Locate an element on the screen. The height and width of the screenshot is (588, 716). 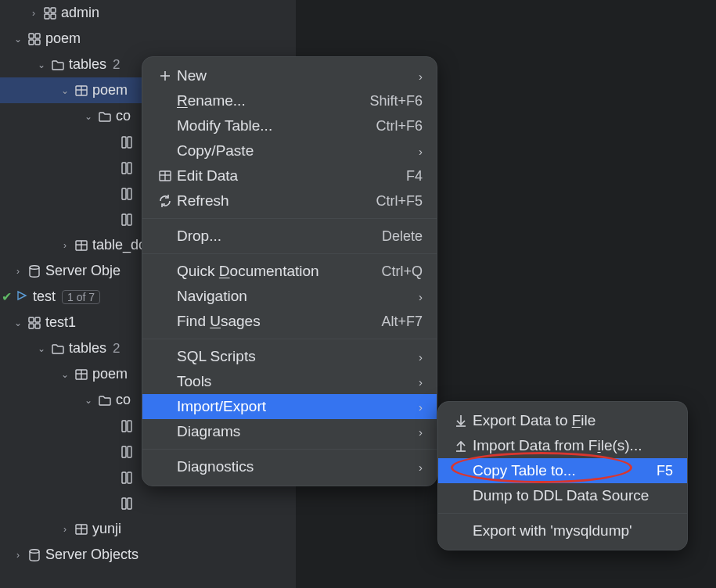
menu-label: Import Data from File(s)... is located at coordinates (573, 446).